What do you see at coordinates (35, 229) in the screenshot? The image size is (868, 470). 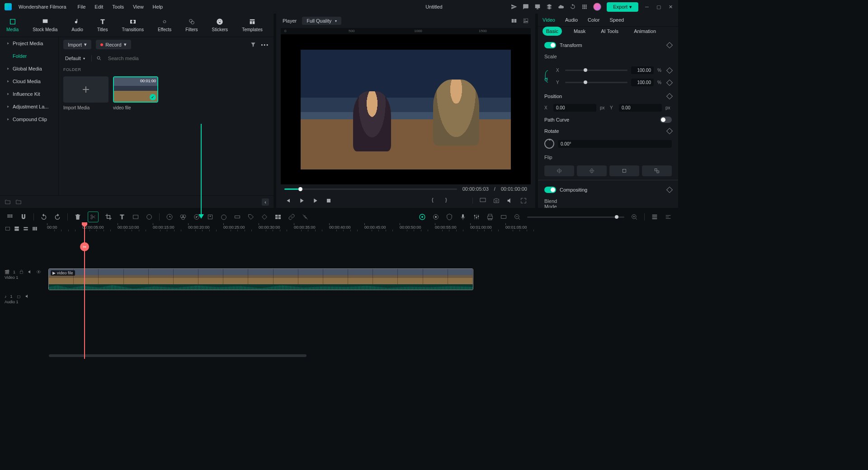 I see `track-opt4-icon` at bounding box center [35, 229].